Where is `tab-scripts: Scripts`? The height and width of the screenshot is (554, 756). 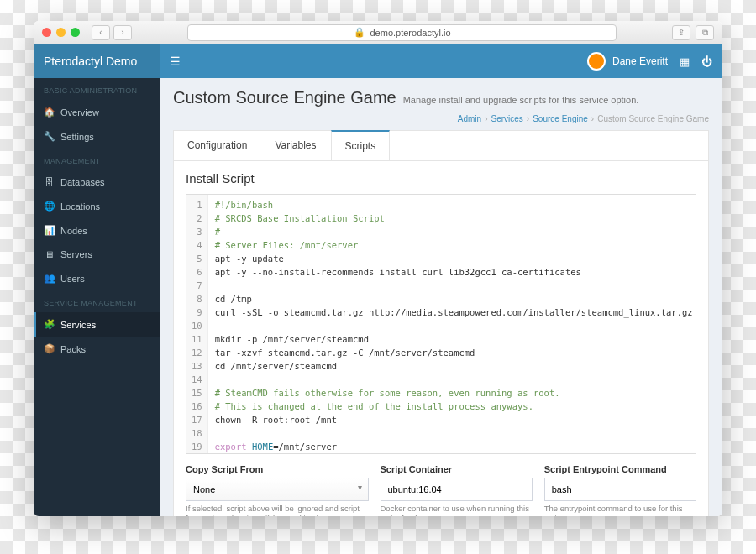
tab-scripts: Scripts is located at coordinates (361, 145).